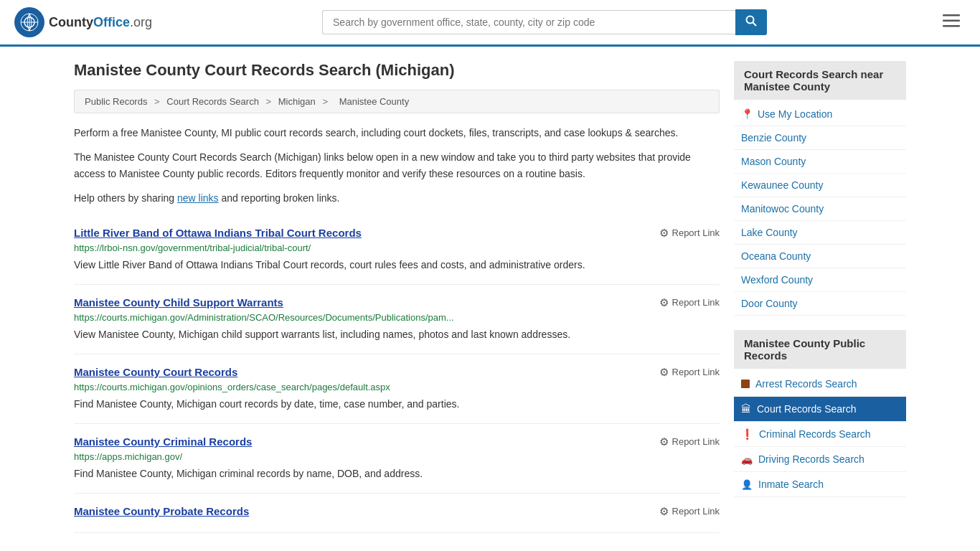 The height and width of the screenshot is (551, 980). What do you see at coordinates (156, 372) in the screenshot?
I see `result-title-2: Manistee County Court Records` at bounding box center [156, 372].